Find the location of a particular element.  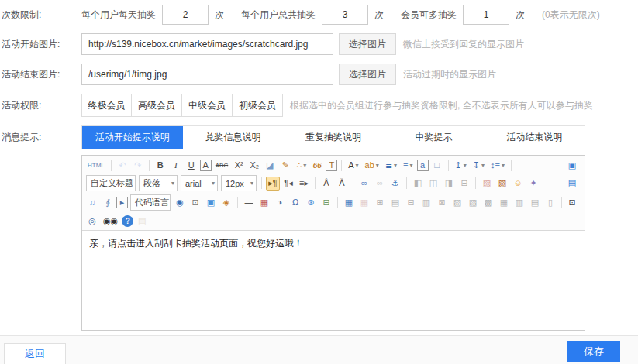

member-option-junior: 初级会员 is located at coordinates (257, 105).